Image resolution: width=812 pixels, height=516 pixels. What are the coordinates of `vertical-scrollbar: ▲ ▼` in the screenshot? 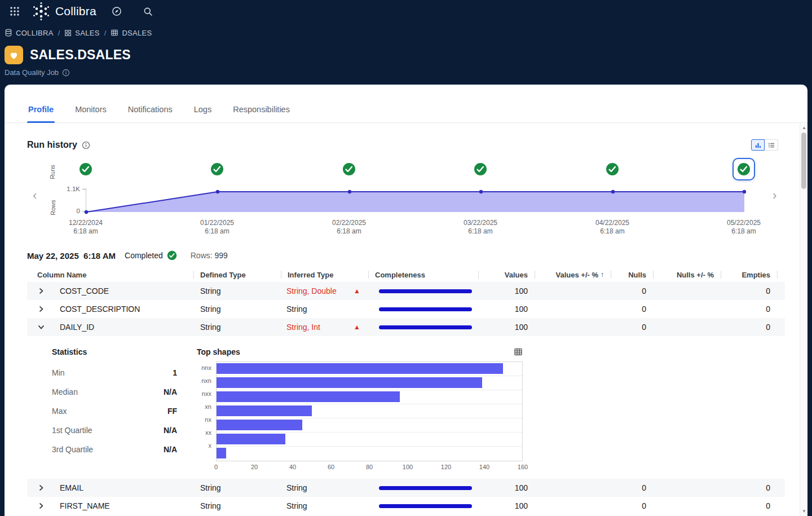 It's located at (804, 320).